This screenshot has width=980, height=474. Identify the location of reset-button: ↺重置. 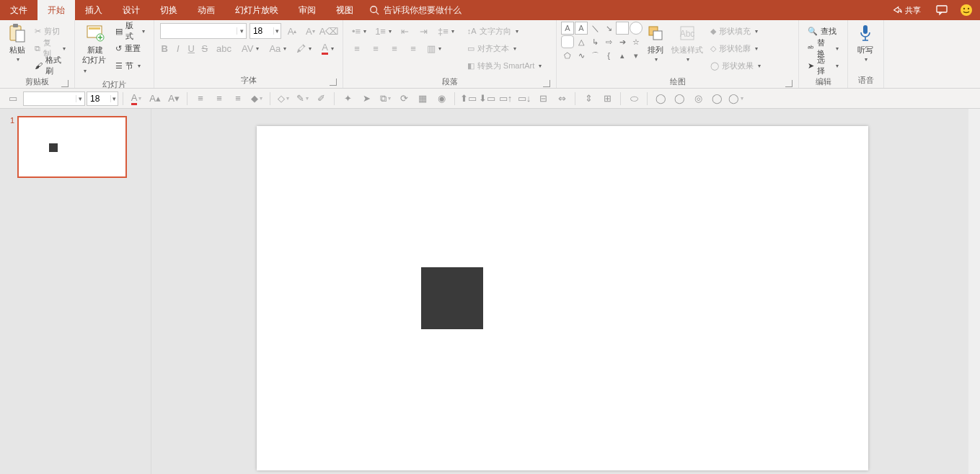
(130, 48).